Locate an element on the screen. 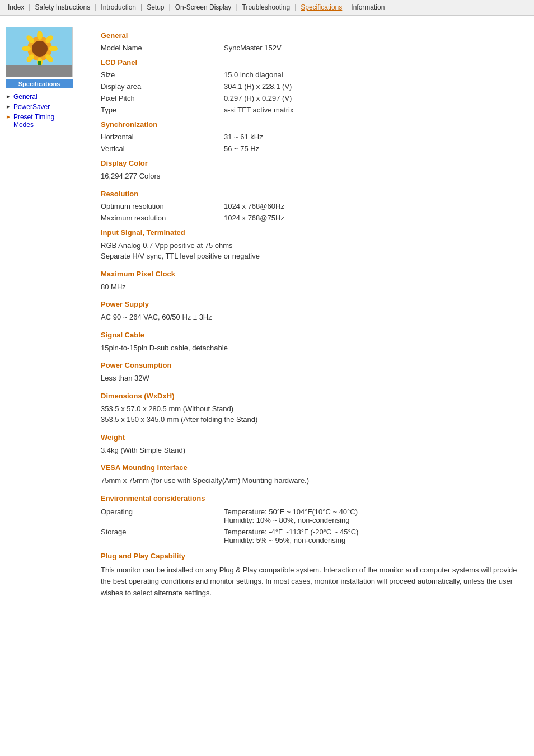 The width and height of the screenshot is (534, 756). row-max-res: Maximum resolution 1024 x 768@75Hz is located at coordinates (312, 218).